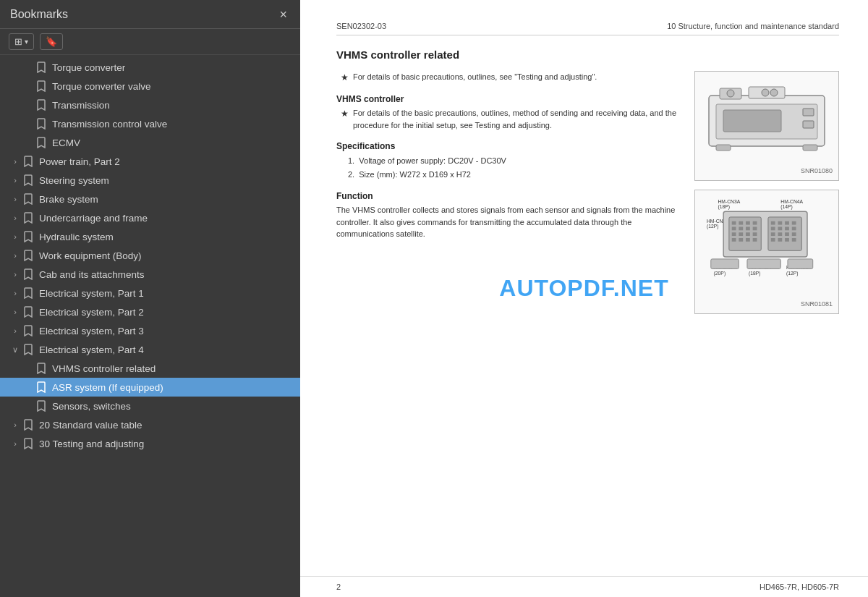  What do you see at coordinates (150, 425) in the screenshot?
I see `sidebar-item-standard-value-table: ›20 Standard value table` at bounding box center [150, 425].